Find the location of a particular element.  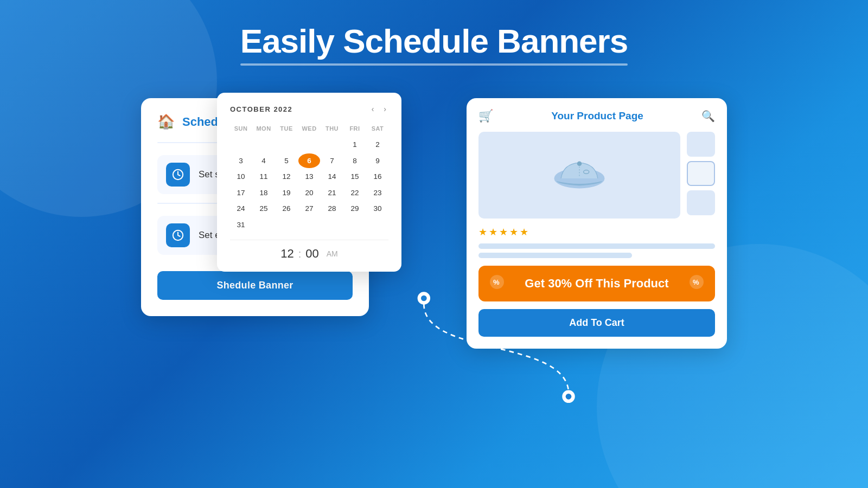

star-4: ★ is located at coordinates (514, 232).